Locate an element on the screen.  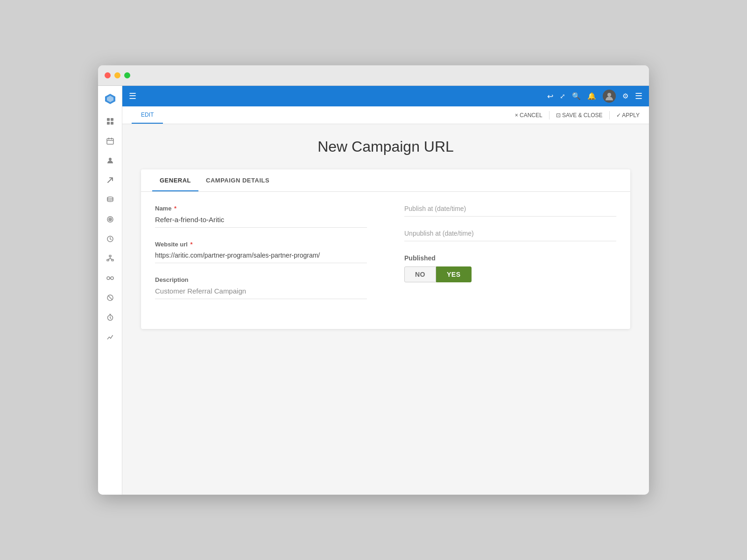
form-right-section: Publish at (date/time) Unpublish at (dat… is located at coordinates (510, 259).